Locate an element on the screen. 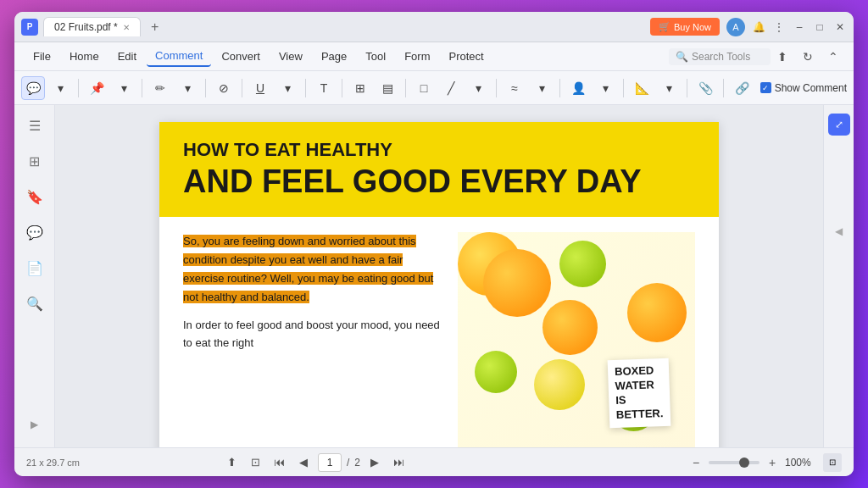 The width and height of the screenshot is (868, 488). thumbnail-btn: ⊞ is located at coordinates (35, 161).